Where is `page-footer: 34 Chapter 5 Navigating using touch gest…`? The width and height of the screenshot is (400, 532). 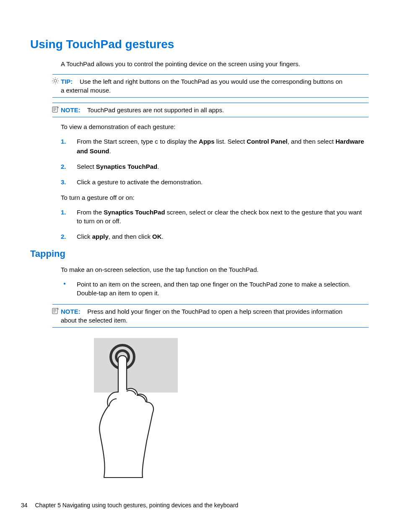 page-footer: 34 Chapter 5 Navigating using touch gest… is located at coordinates (195, 505).